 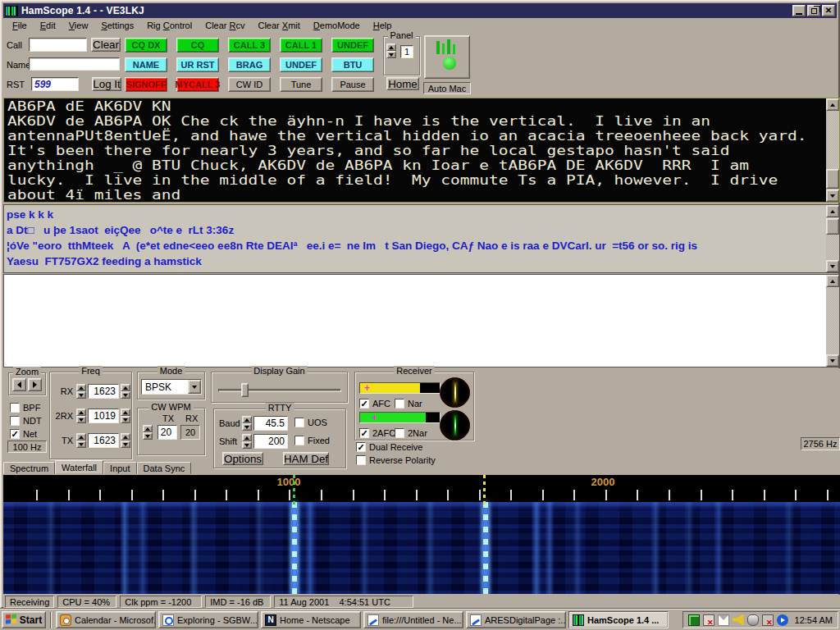 What do you see at coordinates (20, 25) in the screenshot?
I see `menu-file: File` at bounding box center [20, 25].